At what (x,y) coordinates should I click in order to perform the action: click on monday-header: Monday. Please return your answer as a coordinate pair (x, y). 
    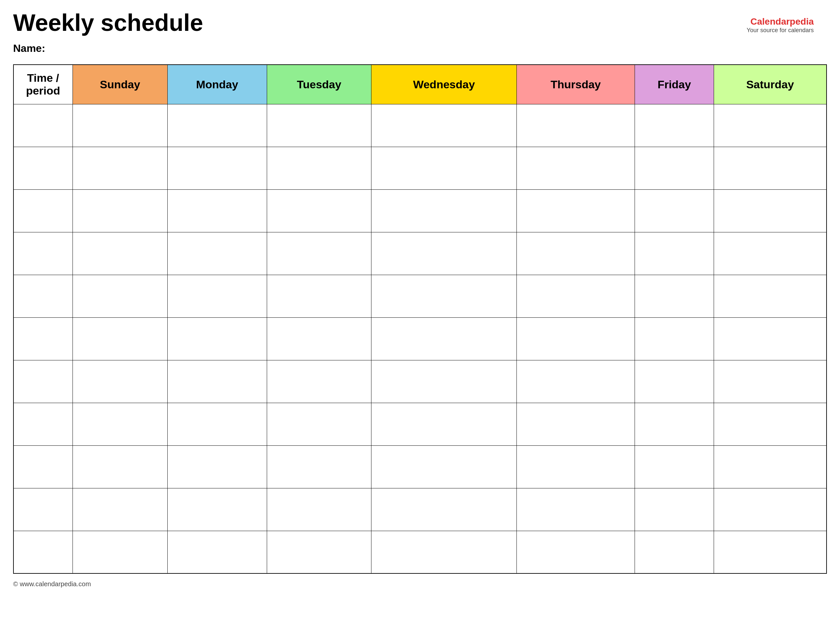
    Looking at the image, I should click on (217, 84).